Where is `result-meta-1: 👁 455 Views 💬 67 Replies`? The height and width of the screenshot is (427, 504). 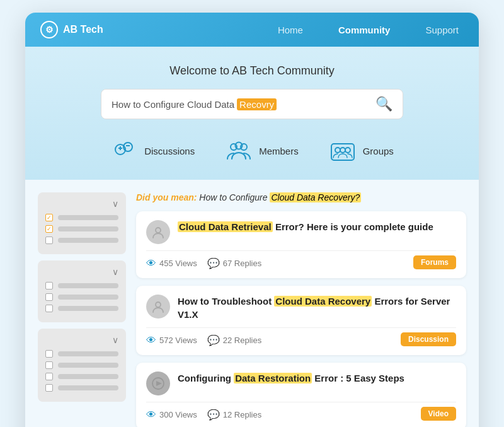 result-meta-1: 👁 455 Views 💬 67 Replies is located at coordinates (301, 264).